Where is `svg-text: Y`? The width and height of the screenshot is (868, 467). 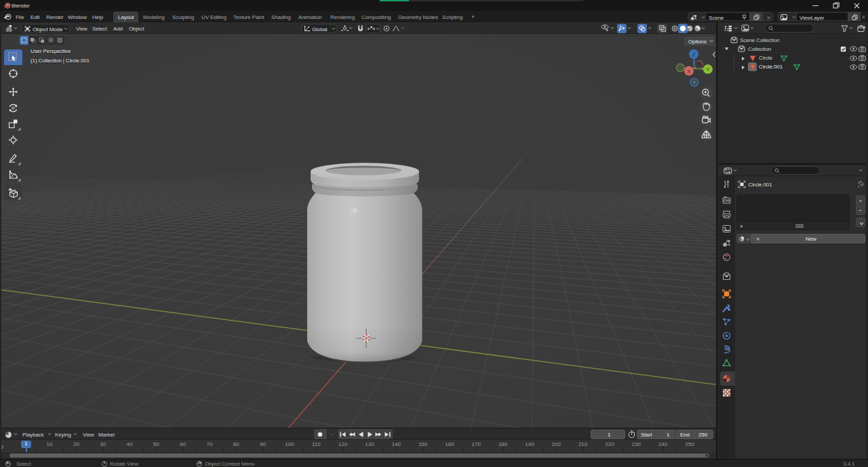
svg-text: Y is located at coordinates (708, 69).